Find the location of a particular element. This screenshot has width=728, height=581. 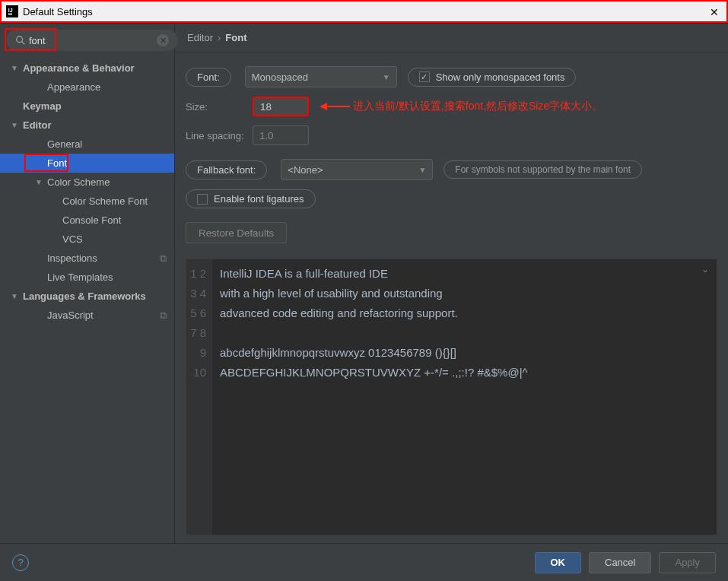

breadcrumb-leaf: Font is located at coordinates (236, 38).